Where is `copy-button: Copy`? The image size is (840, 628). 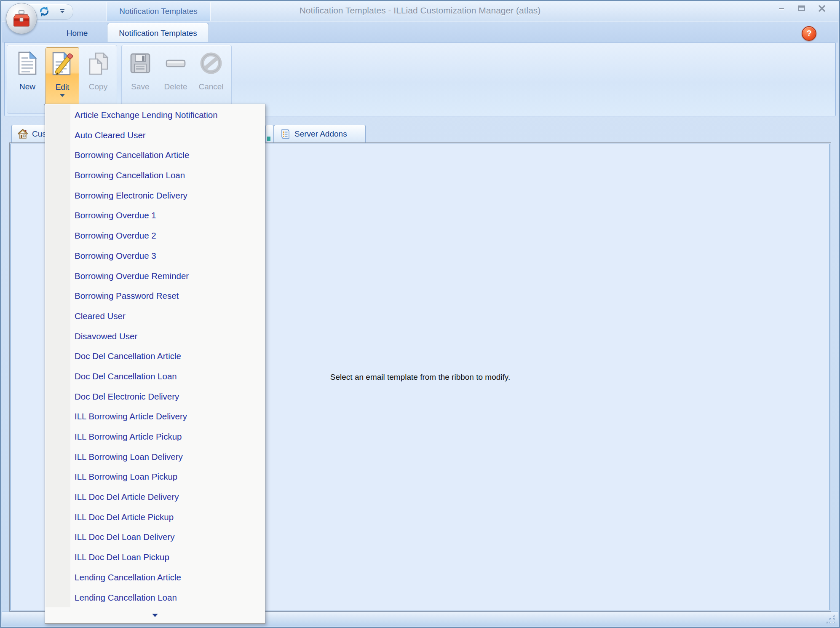 copy-button: Copy is located at coordinates (98, 77).